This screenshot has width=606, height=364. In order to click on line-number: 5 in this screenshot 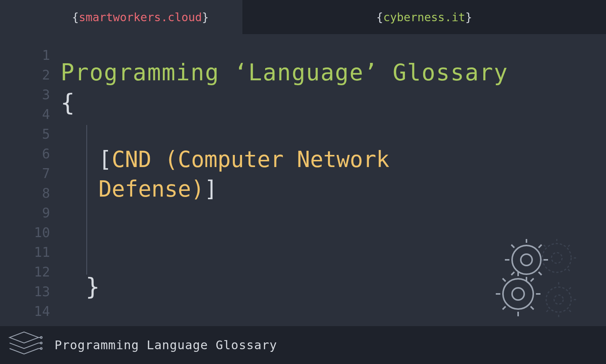, I will do `click(25, 134)`.